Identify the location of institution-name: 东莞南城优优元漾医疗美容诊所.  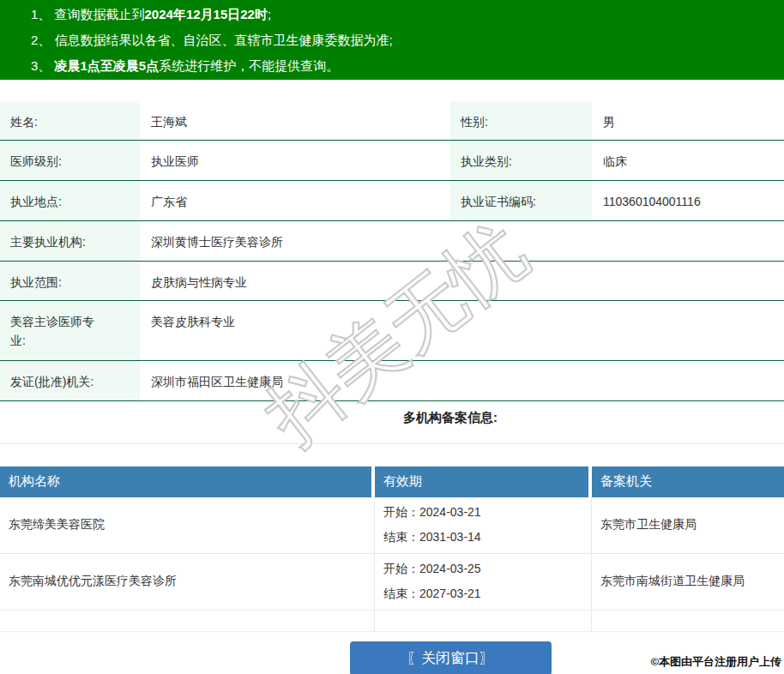
(187, 582).